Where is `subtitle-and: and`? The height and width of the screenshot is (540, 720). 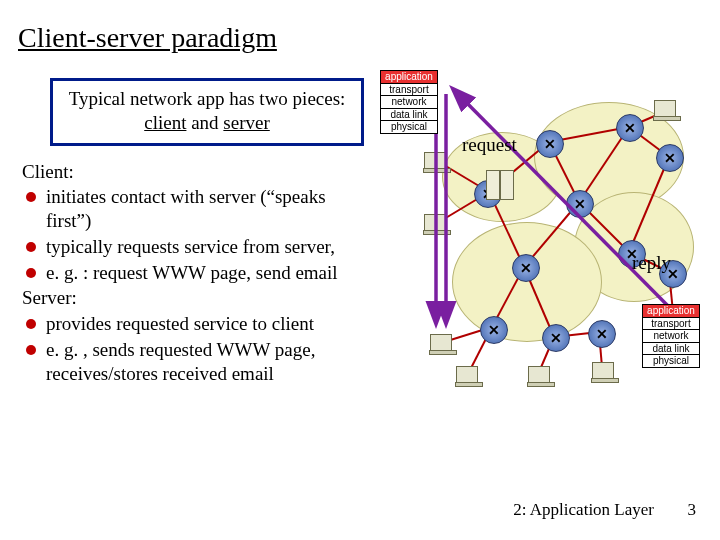
subtitle-and: and is located at coordinates (204, 122).